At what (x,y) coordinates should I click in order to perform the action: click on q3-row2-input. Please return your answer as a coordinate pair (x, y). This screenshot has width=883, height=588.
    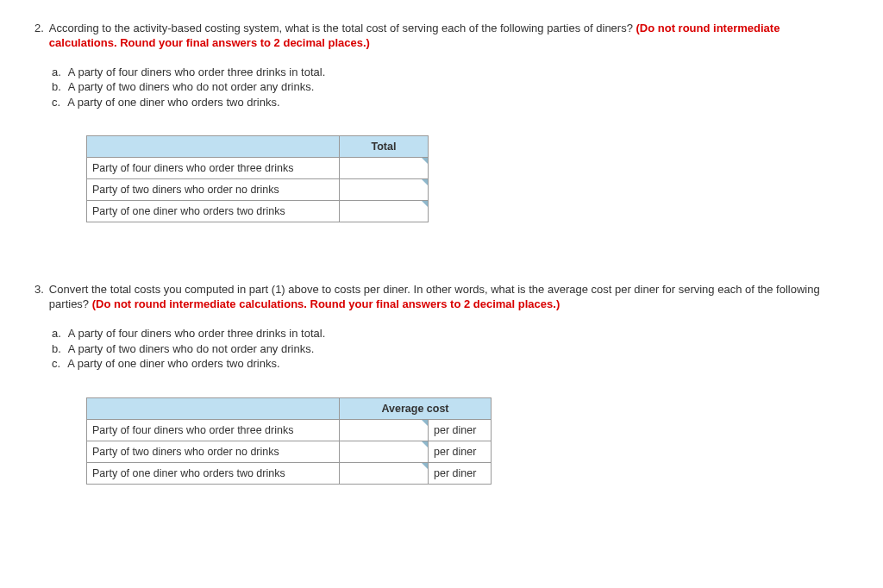
    Looking at the image, I should click on (385, 452).